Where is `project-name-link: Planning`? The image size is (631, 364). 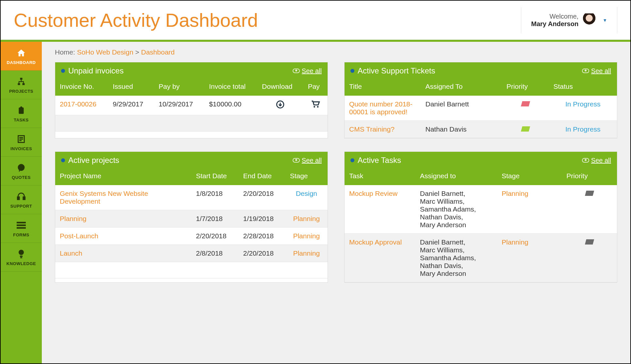 project-name-link: Planning is located at coordinates (123, 219).